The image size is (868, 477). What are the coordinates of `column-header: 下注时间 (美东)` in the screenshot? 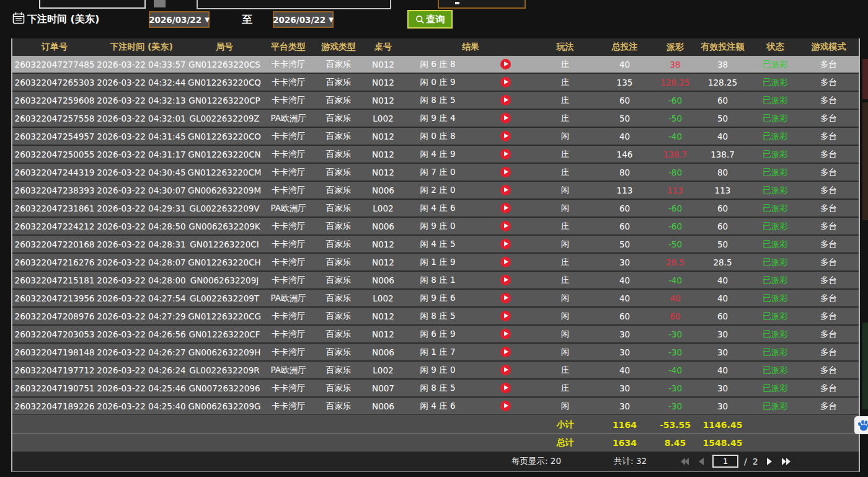 It's located at (141, 47).